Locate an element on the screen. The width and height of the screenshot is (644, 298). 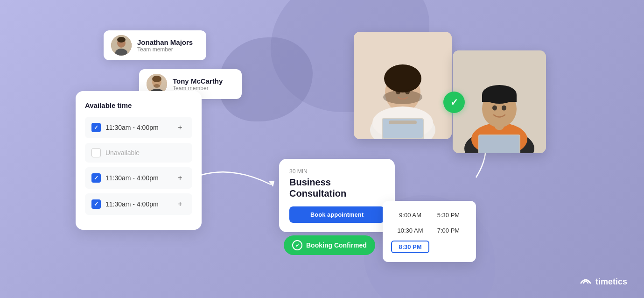
plus-btn-3: + is located at coordinates (180, 178).